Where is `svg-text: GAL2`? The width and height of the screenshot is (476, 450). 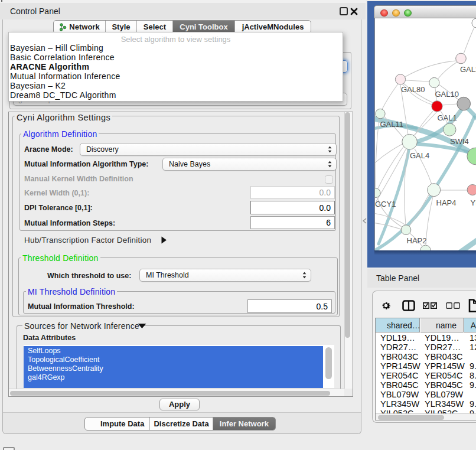 svg-text: GAL2 is located at coordinates (468, 70).